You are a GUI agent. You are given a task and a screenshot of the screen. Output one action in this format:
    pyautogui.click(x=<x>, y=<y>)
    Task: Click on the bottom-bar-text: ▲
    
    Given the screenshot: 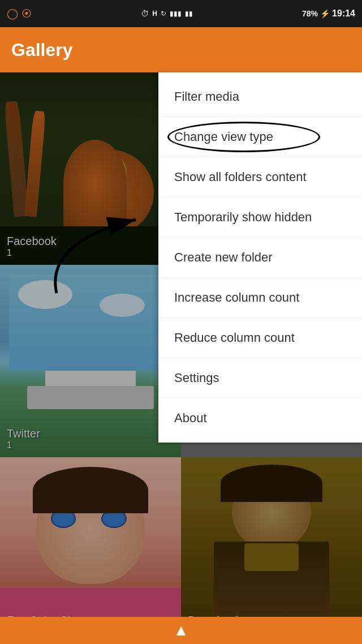 What is the action you would take?
    pyautogui.click(x=181, y=630)
    